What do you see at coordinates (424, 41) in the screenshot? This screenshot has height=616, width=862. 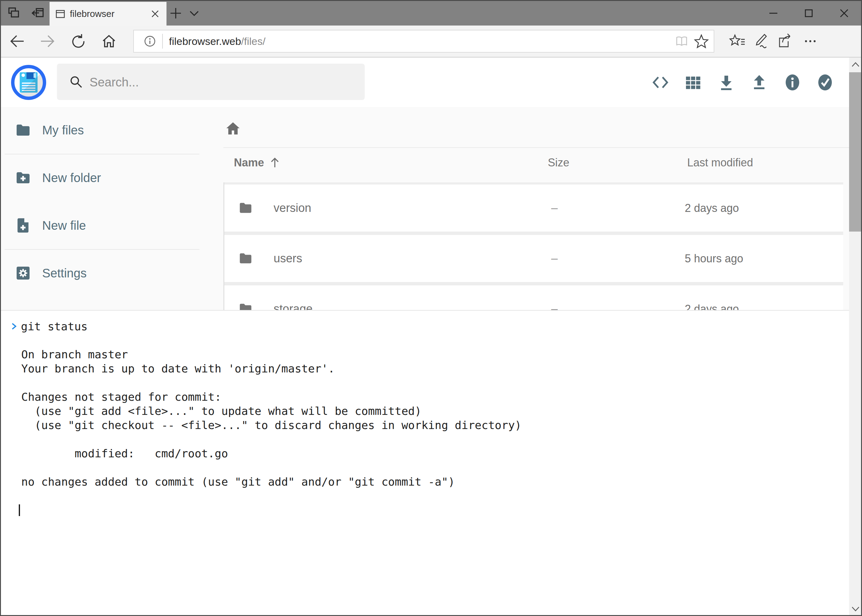 I see `address-bar: filebrowser.web/files/` at bounding box center [424, 41].